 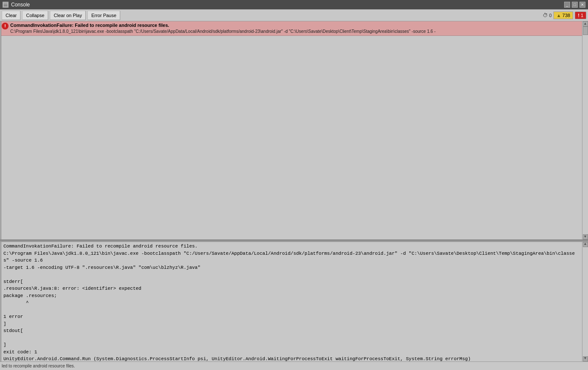 I want to click on scroll-down-arrow: ▼, so click(x=585, y=237).